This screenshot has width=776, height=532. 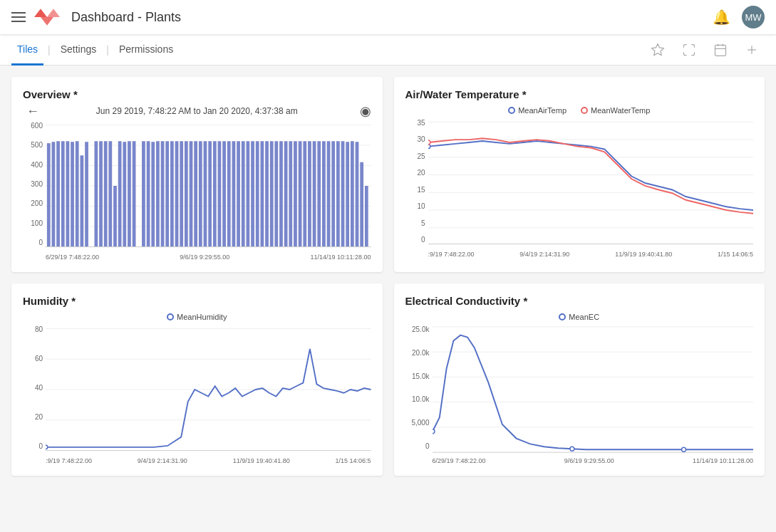 I want to click on humidity-line-chart, so click(x=208, y=390).